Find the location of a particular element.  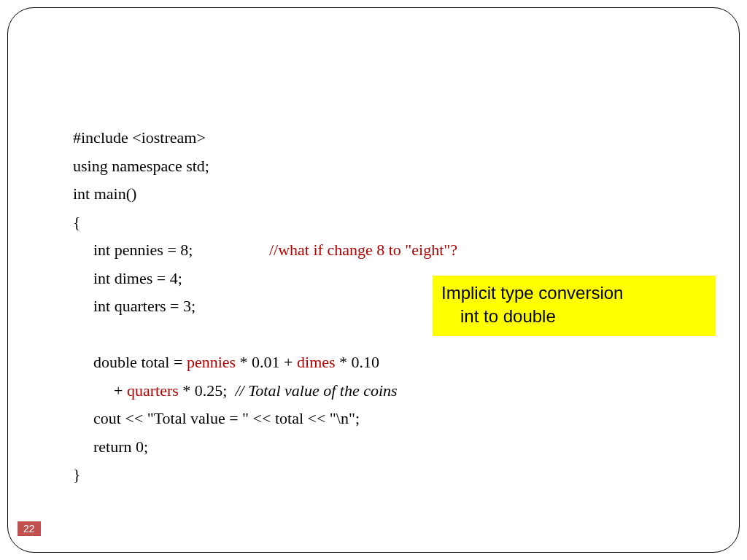

code-line: int quarters = 3; is located at coordinates (266, 306).